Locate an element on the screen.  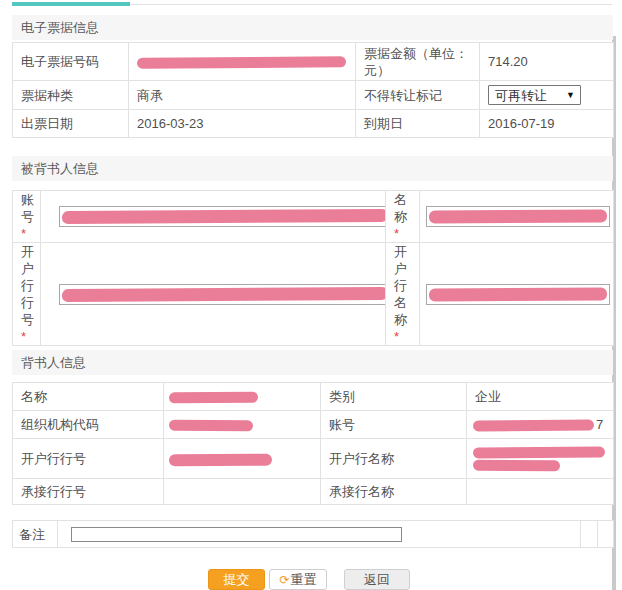
bill-amount-value: 714.20 is located at coordinates (547, 62).